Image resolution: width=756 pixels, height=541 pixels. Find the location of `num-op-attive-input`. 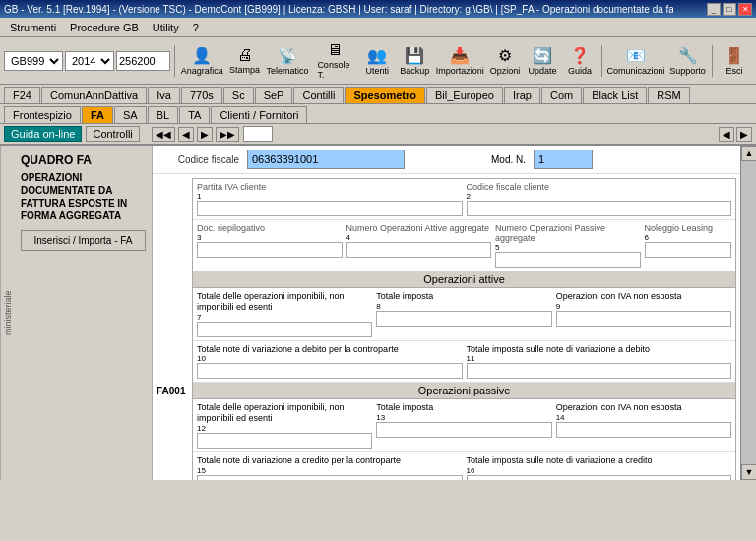

num-op-attive-input is located at coordinates (419, 250).